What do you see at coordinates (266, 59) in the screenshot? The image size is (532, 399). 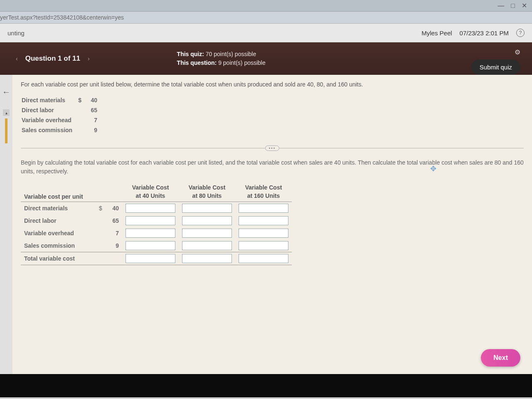 I see `quiz-nav-bar: ‹ Question 1 of 11 › This quiz: 70 point…` at bounding box center [266, 59].